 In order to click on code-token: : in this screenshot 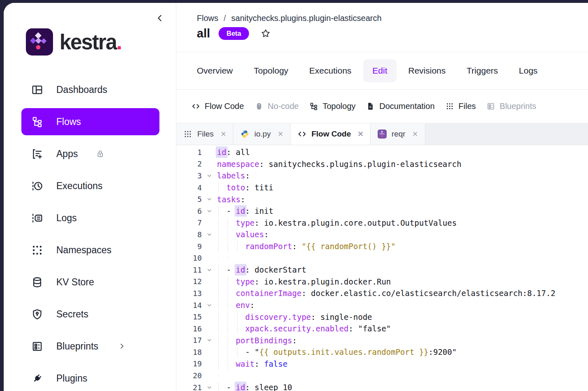, I will do `click(247, 176)`.